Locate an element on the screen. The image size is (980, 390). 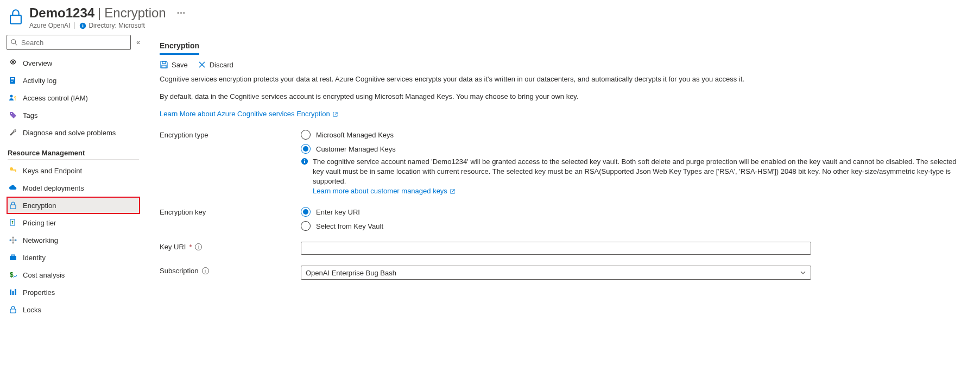
sidebar-item-label: Cost analysis is located at coordinates (43, 275).